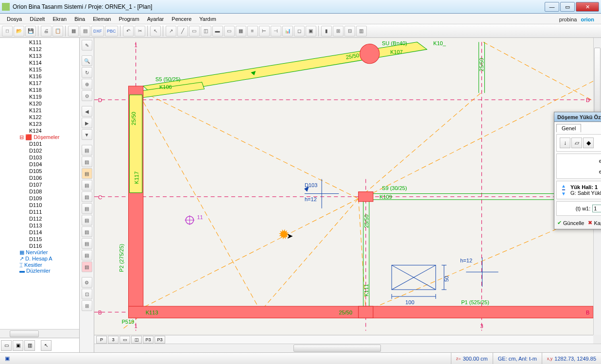 The width and height of the screenshot is (601, 364). What do you see at coordinates (160, 340) in the screenshot?
I see `ctab-p3b: P3` at bounding box center [160, 340].